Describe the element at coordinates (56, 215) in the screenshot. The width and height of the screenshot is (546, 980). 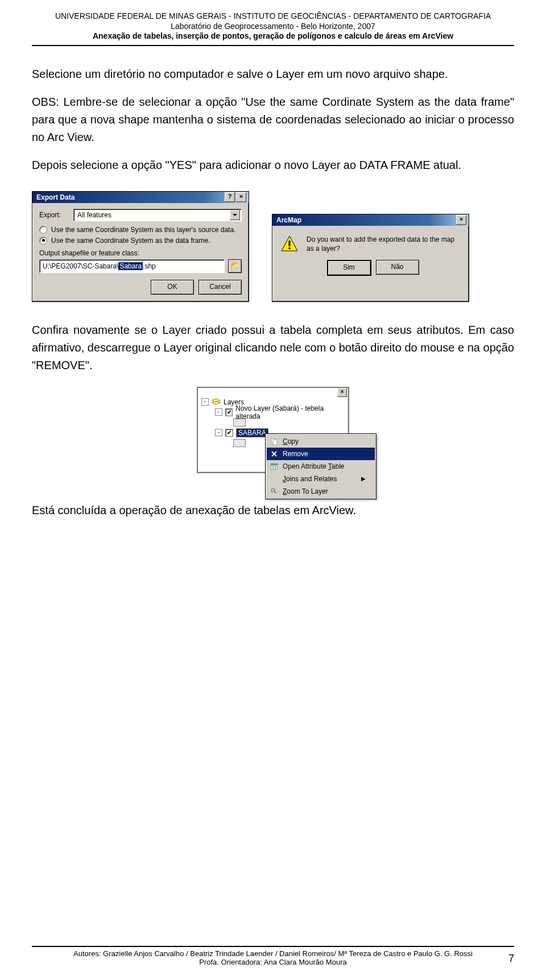
I see `export-label: Export:` at that location.